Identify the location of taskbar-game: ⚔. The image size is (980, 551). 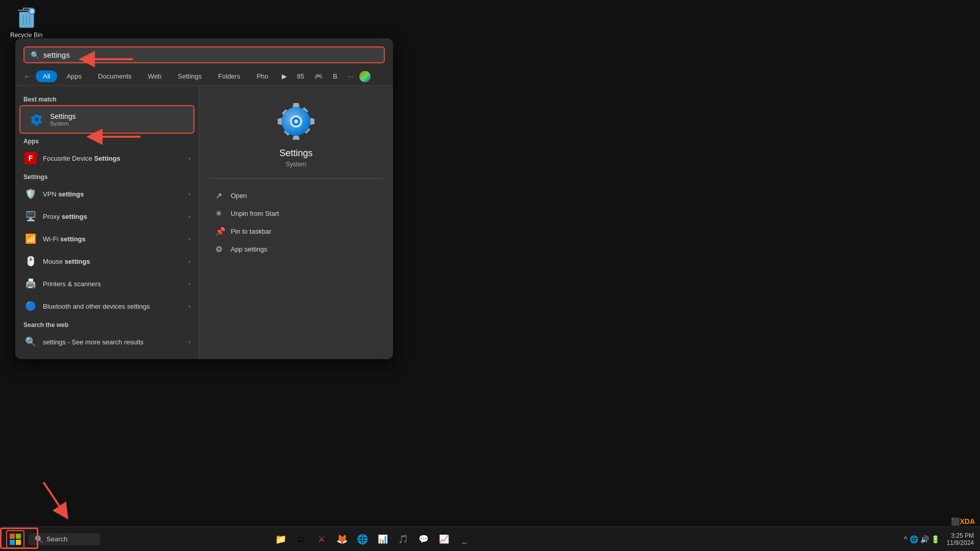
(322, 539).